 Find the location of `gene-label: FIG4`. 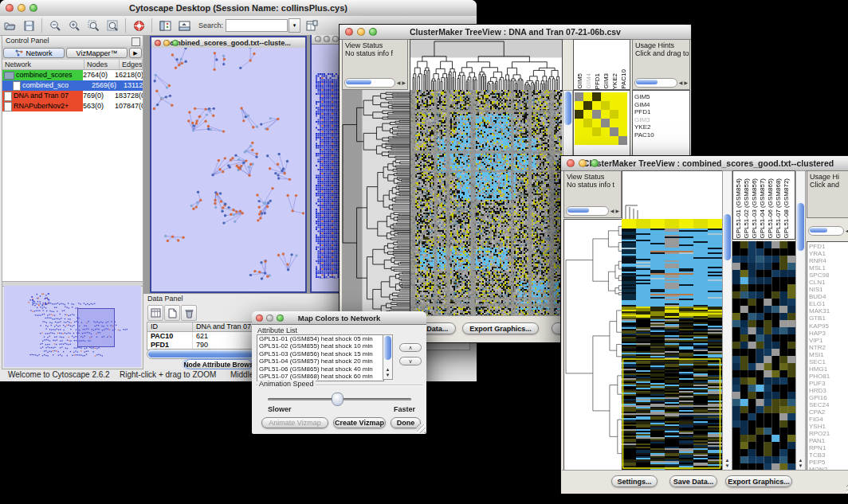

gene-label: FIG4 is located at coordinates (827, 419).